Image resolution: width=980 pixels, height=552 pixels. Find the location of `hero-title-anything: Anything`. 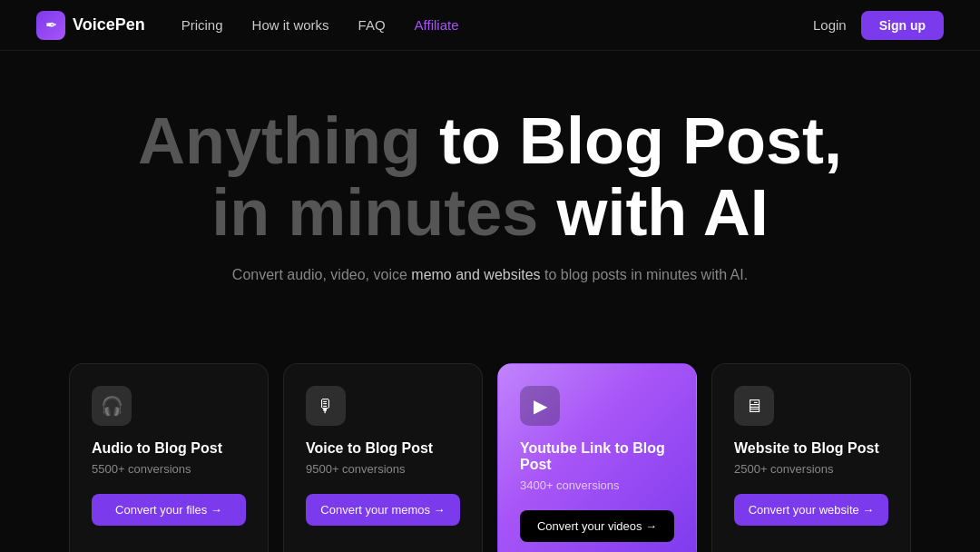

hero-title-anything: Anything is located at coordinates (289, 141).